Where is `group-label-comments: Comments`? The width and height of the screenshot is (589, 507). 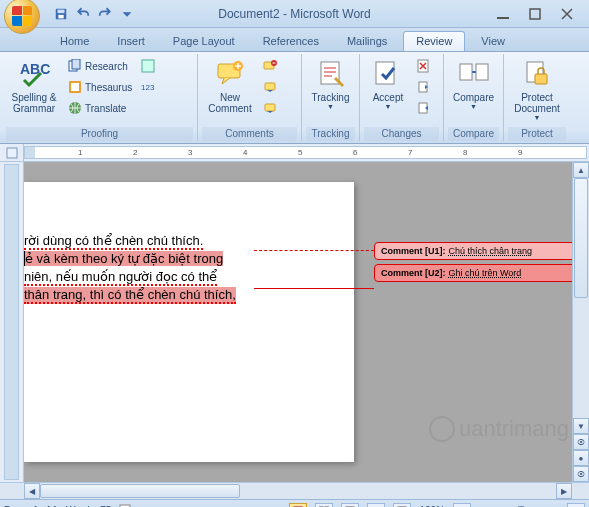 group-label-comments: Comments is located at coordinates (250, 134).